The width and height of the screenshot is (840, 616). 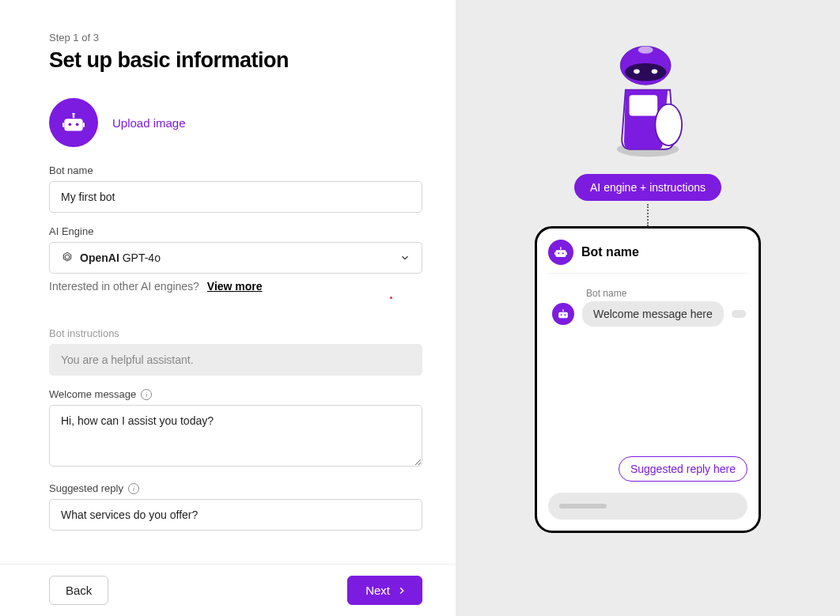 I want to click on red-dot, so click(x=391, y=297).